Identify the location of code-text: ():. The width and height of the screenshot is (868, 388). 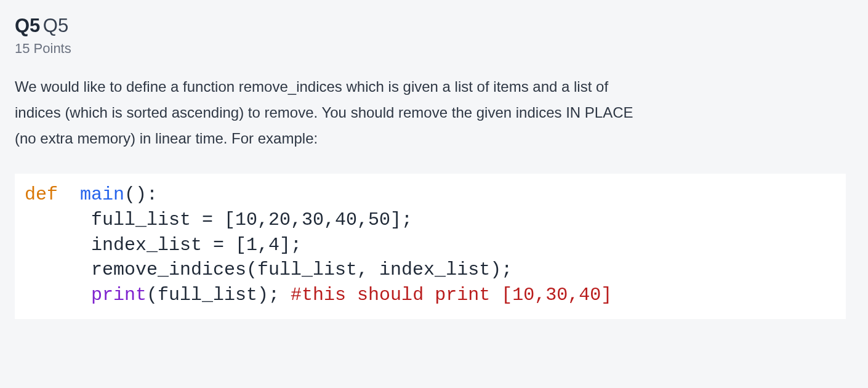
(141, 195).